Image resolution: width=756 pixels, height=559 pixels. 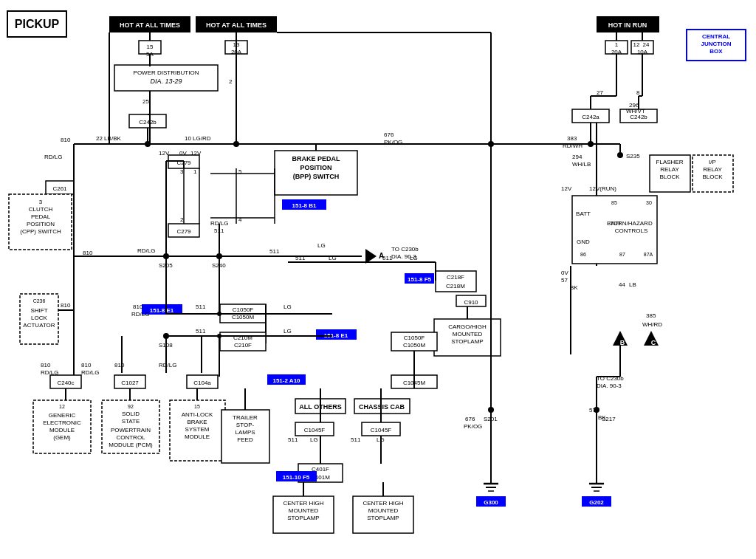 What do you see at coordinates (599, 93) in the screenshot?
I see `svg-text: 27` at bounding box center [599, 93].